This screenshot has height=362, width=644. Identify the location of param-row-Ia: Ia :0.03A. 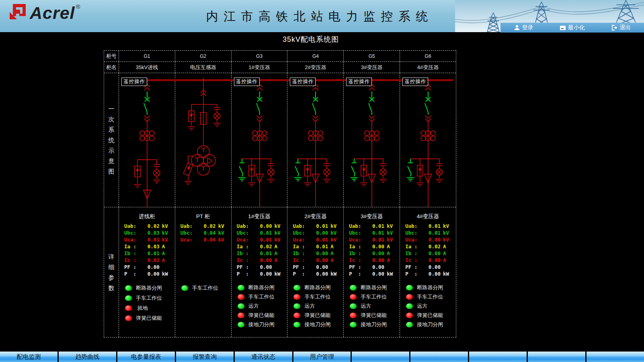
(148, 247).